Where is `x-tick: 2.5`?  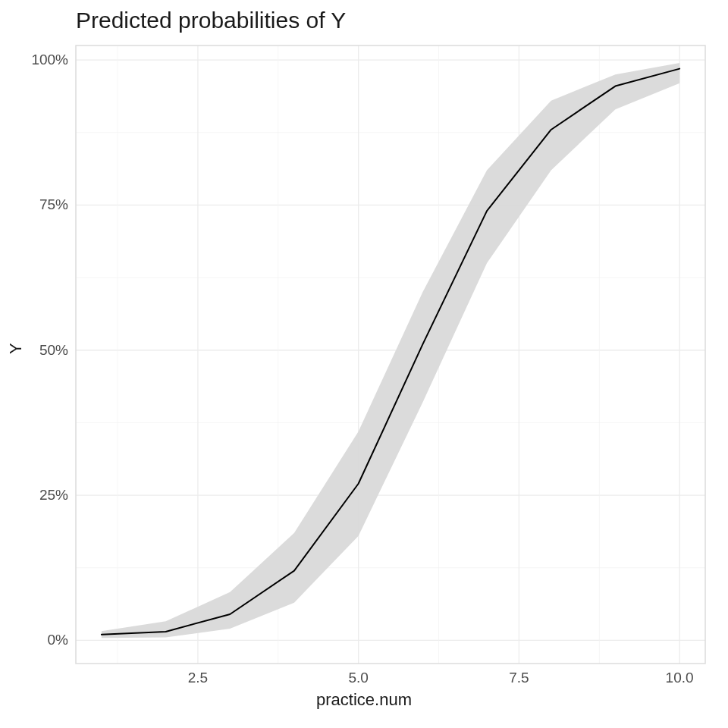 x-tick: 2.5 is located at coordinates (198, 678).